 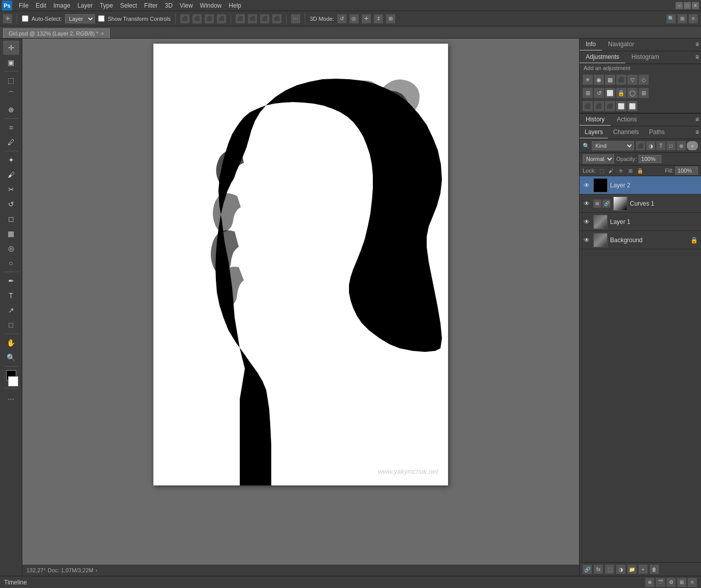 I want to click on shape-tool-btn: □, so click(x=11, y=325).